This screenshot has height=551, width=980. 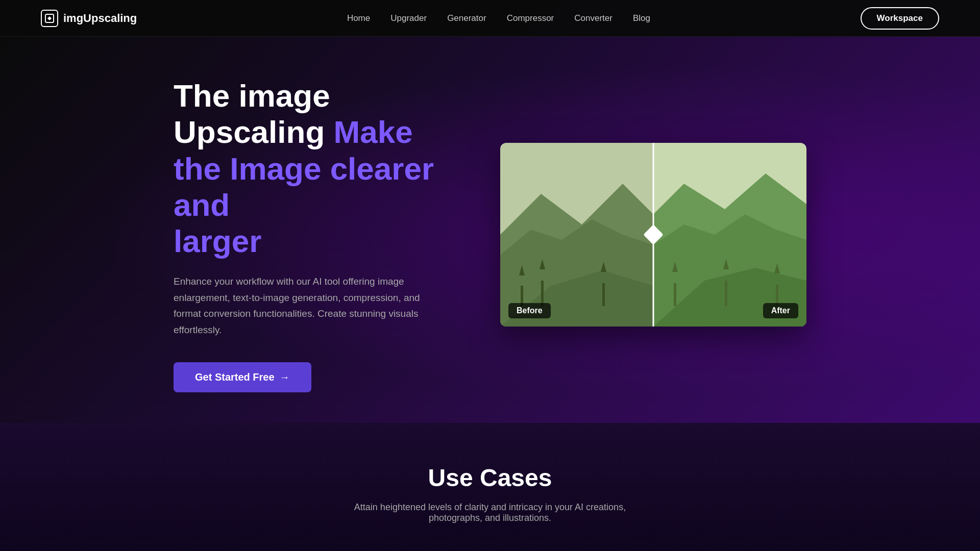 I want to click on workspace-button: Workspace, so click(x=900, y=18).